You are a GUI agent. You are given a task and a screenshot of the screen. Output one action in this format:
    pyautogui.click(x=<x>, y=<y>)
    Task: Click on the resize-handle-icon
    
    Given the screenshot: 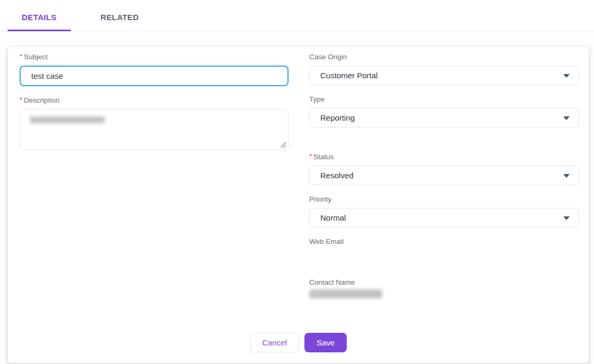 What is the action you would take?
    pyautogui.click(x=283, y=145)
    